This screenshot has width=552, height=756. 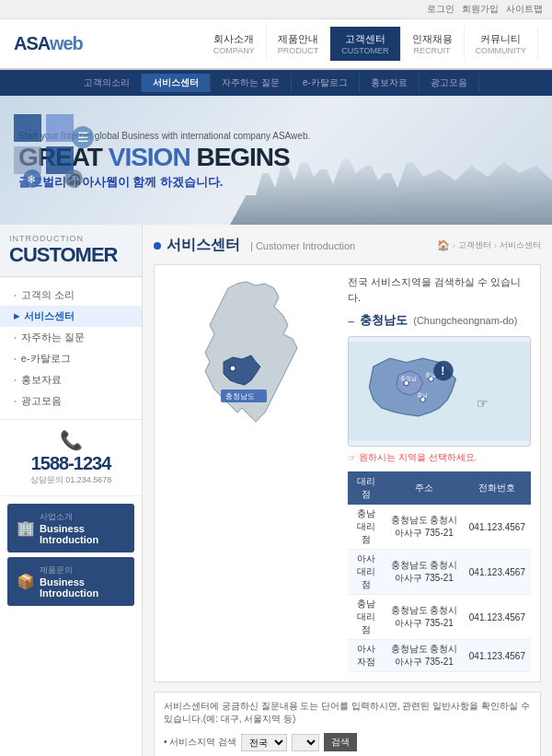 I want to click on link-sub-2: 제품문의, so click(x=83, y=571).